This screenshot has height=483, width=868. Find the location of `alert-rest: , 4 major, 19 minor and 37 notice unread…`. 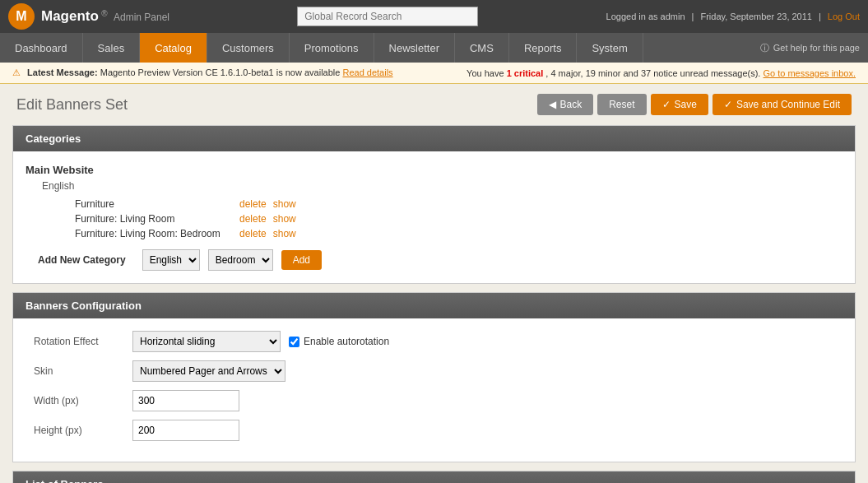

alert-rest: , 4 major, 19 minor and 37 notice unread… is located at coordinates (653, 73).